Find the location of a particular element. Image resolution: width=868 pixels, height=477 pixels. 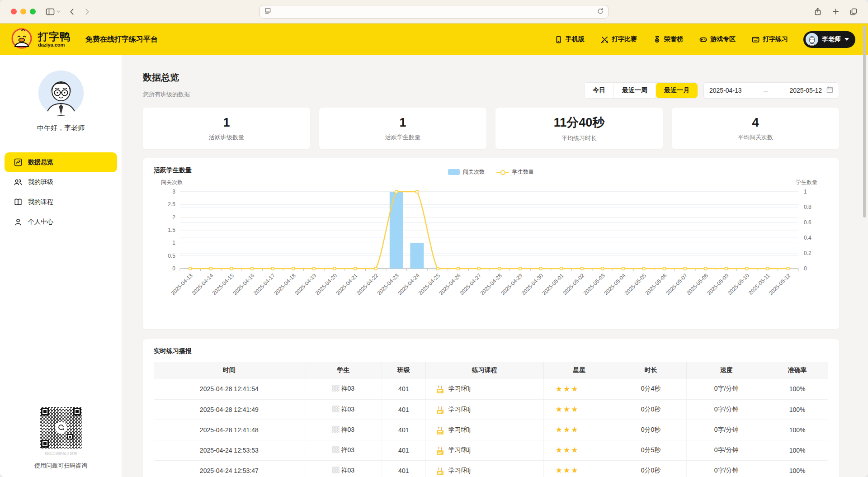

legend-item-bar: 闯关次数 is located at coordinates (467, 172).